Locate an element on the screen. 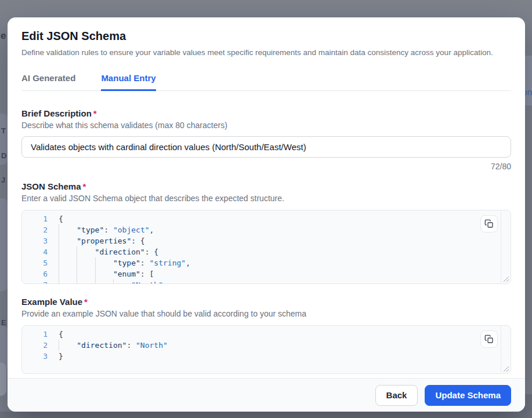  label-text: Example Value is located at coordinates (52, 301).